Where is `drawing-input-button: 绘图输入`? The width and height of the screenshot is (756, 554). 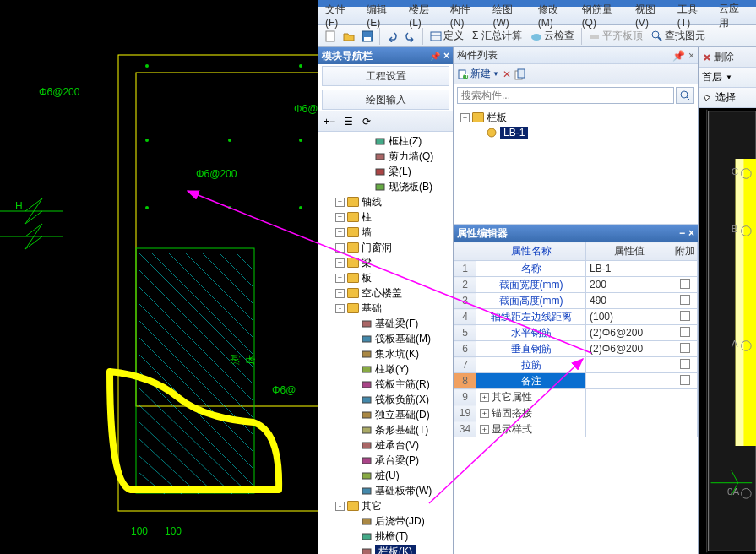 drawing-input-button: 绘图输入 is located at coordinates (385, 100).